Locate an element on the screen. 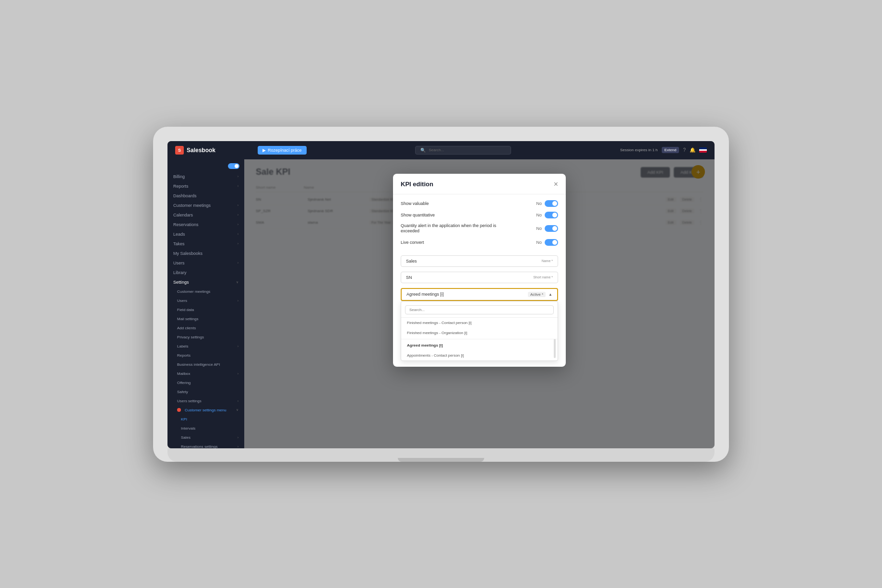 The width and height of the screenshot is (882, 588). dropdown-selected-value: Agreed meetings [i] is located at coordinates (425, 294).